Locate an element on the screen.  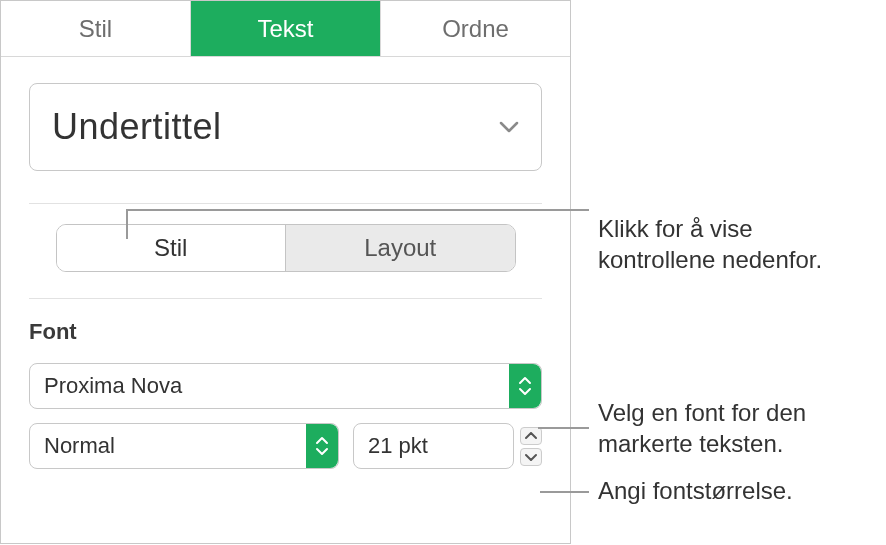
tab-tekst: Tekst is located at coordinates (286, 28).